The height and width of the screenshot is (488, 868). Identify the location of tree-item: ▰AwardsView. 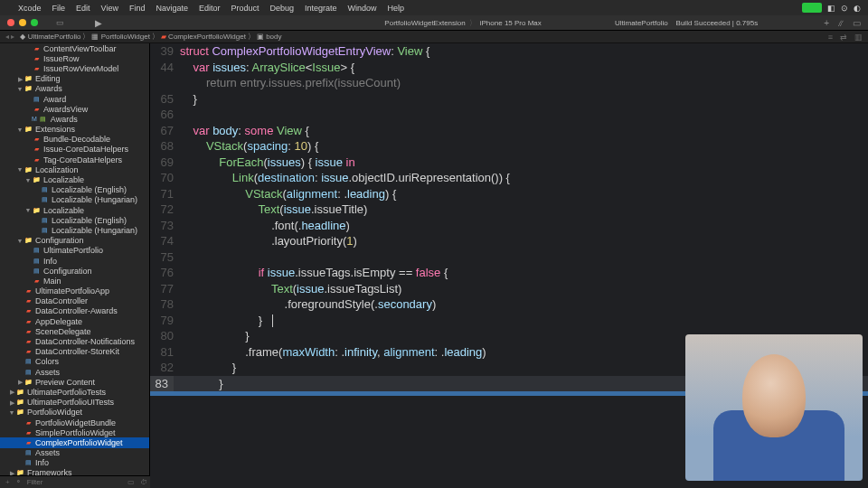
(74, 108).